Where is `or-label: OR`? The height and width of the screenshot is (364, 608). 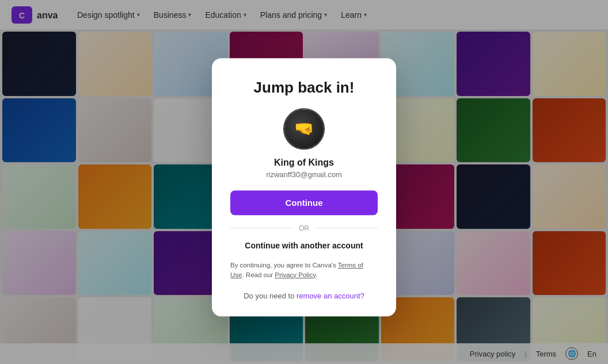
or-label: OR is located at coordinates (304, 228).